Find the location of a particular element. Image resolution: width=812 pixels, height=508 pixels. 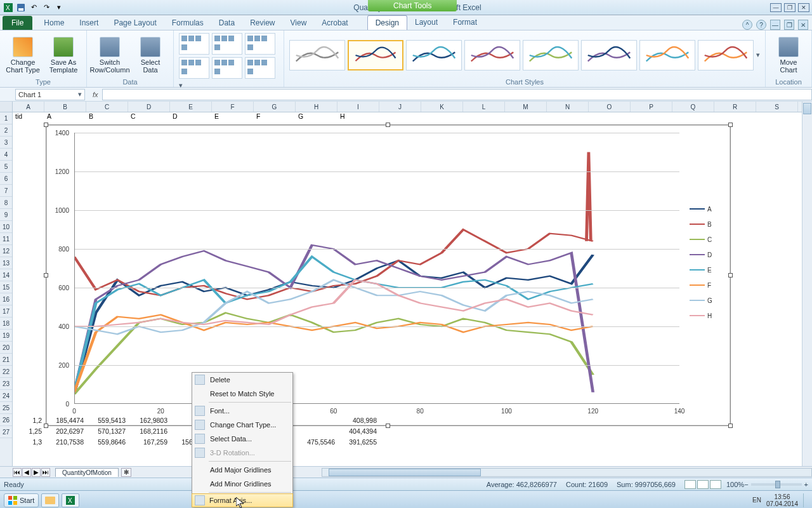

column-header: N is located at coordinates (568, 107).